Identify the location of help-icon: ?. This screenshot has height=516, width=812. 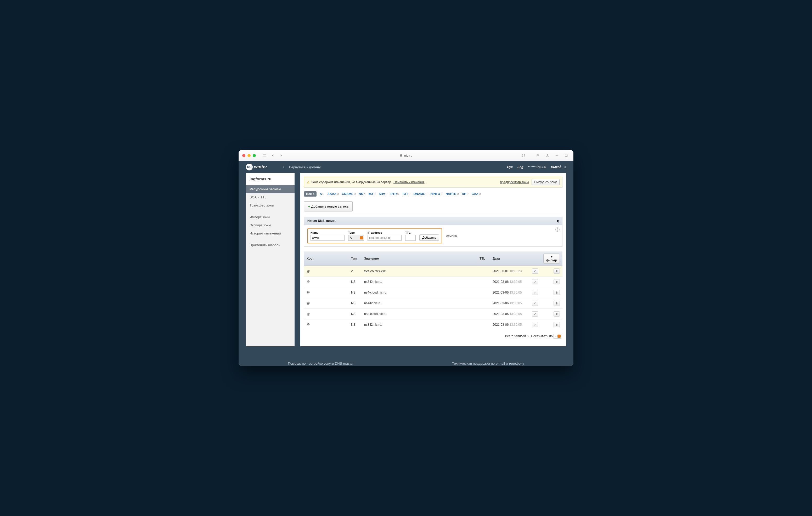
(557, 230).